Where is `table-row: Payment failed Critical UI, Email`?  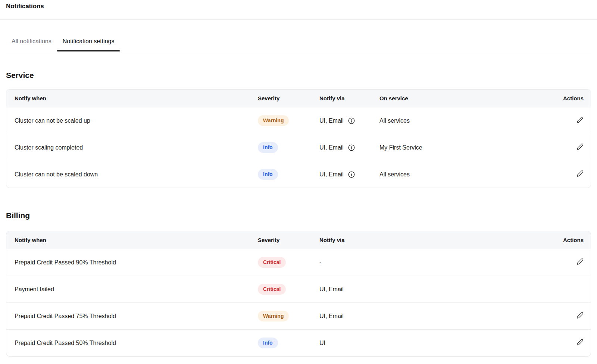 table-row: Payment failed Critical UI, Email is located at coordinates (298, 289).